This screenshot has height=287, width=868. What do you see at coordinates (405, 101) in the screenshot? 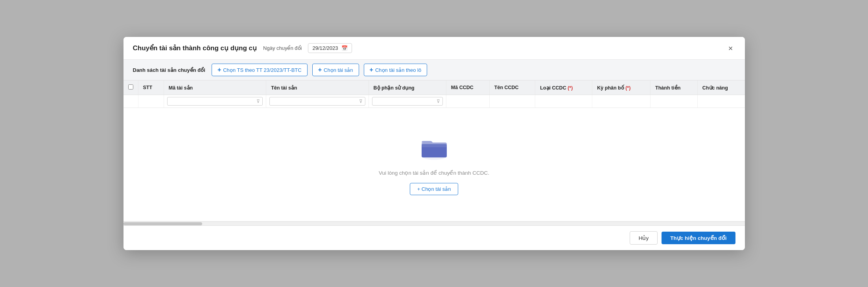
I see `filter-bo-phan-select` at bounding box center [405, 101].